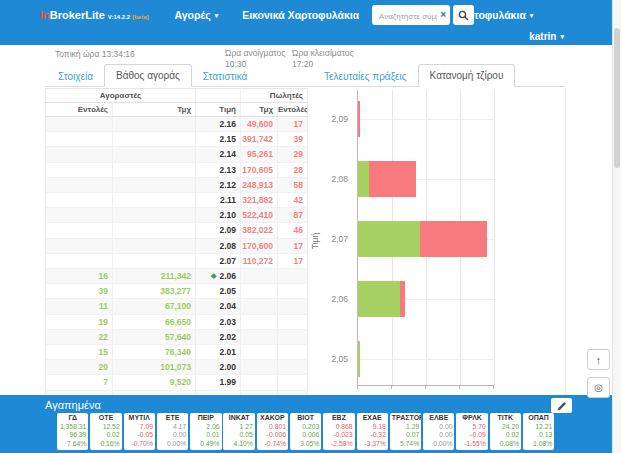 This screenshot has width=621, height=453. I want to click on widget-button: ◎, so click(598, 388).